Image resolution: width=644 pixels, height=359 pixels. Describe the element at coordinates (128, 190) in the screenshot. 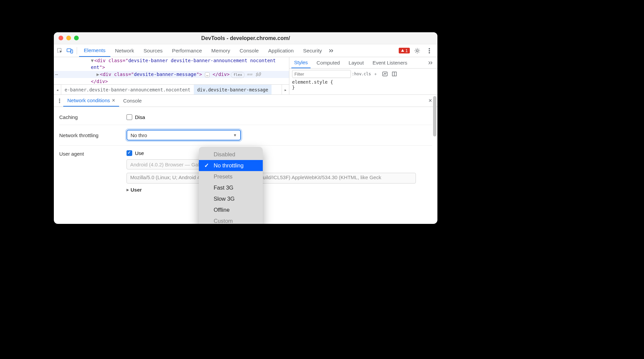

I see `disclosure-triangle-icon: ▶` at that location.